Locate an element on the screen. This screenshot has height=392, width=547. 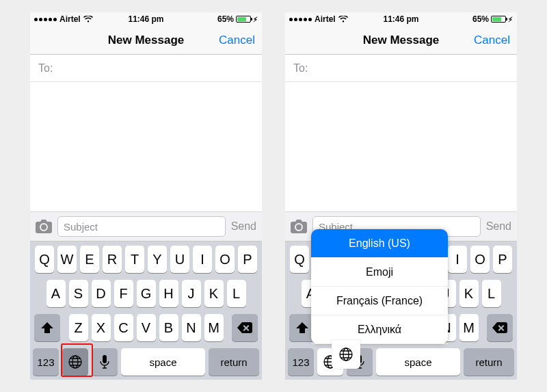
key-n: N is located at coordinates (191, 328).